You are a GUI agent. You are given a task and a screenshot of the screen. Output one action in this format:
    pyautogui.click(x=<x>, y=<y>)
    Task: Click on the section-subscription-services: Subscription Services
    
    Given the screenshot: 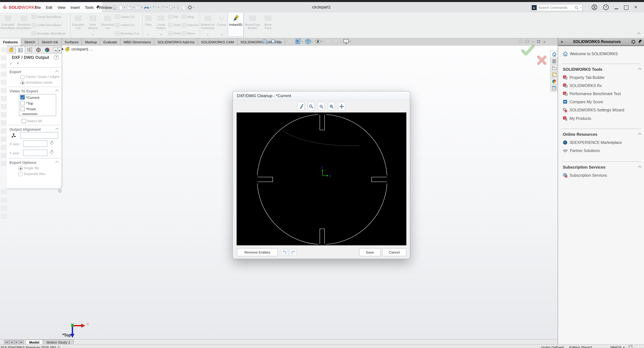 What is the action you would take?
    pyautogui.click(x=602, y=167)
    